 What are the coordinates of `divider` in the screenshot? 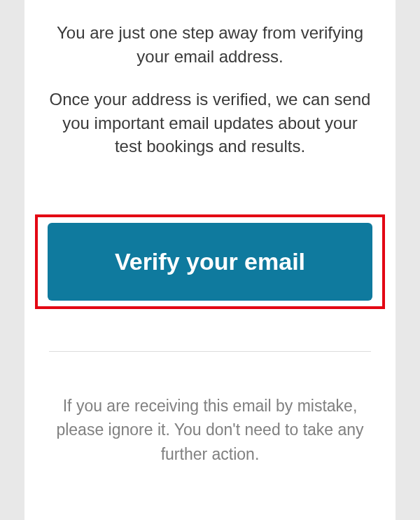 It's located at (210, 352).